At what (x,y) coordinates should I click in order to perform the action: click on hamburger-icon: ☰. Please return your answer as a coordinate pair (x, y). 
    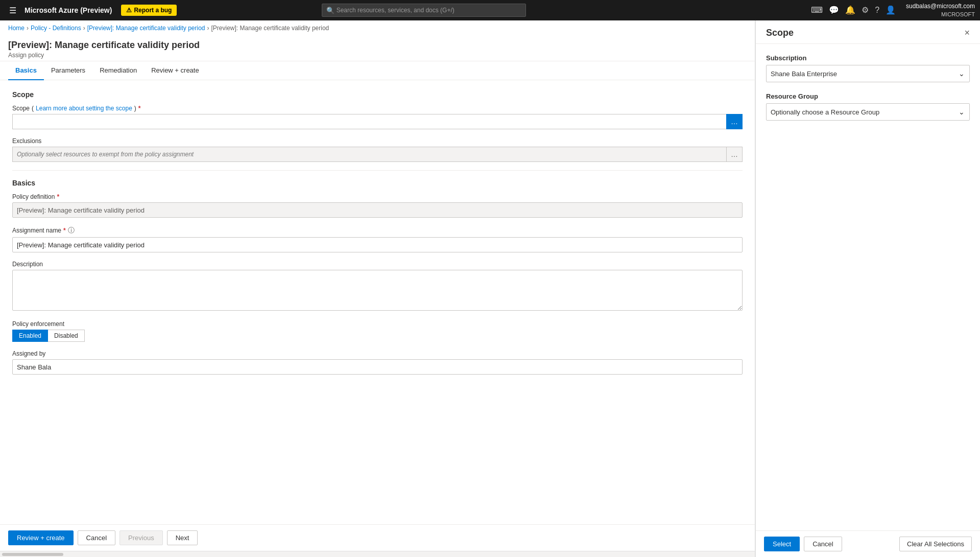
    Looking at the image, I should click on (13, 10).